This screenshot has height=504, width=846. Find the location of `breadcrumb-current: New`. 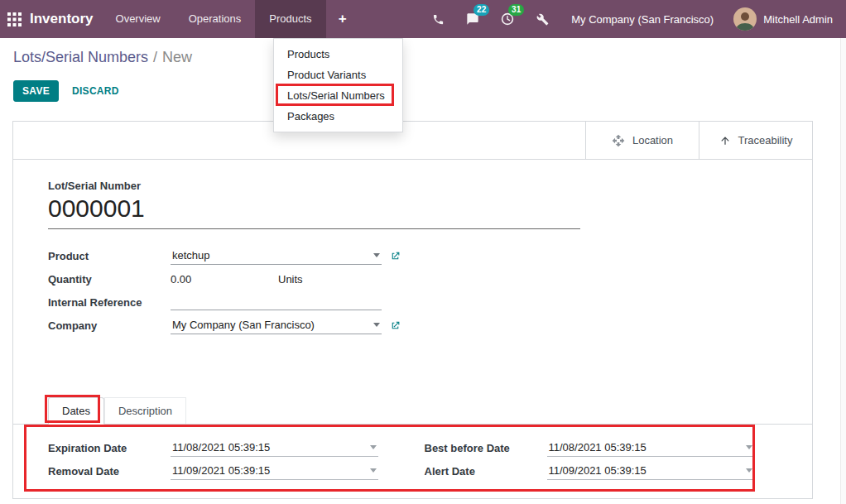

breadcrumb-current: New is located at coordinates (177, 57).